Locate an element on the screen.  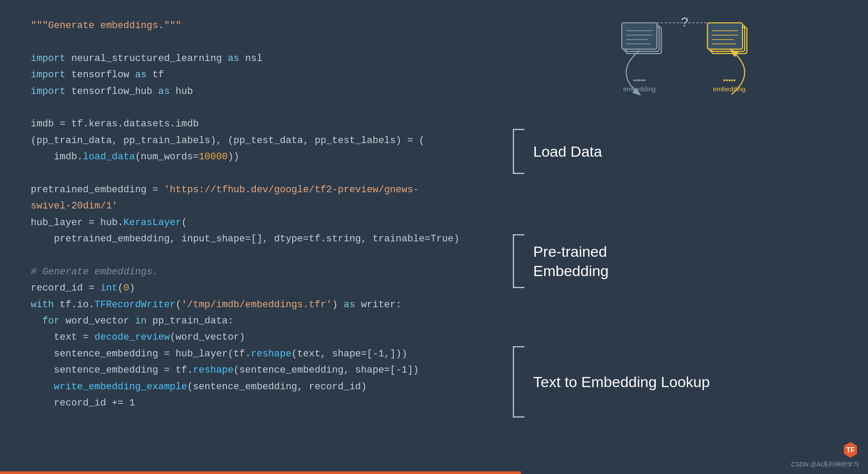
tensorflow-icon: TF is located at coordinates (850, 450).